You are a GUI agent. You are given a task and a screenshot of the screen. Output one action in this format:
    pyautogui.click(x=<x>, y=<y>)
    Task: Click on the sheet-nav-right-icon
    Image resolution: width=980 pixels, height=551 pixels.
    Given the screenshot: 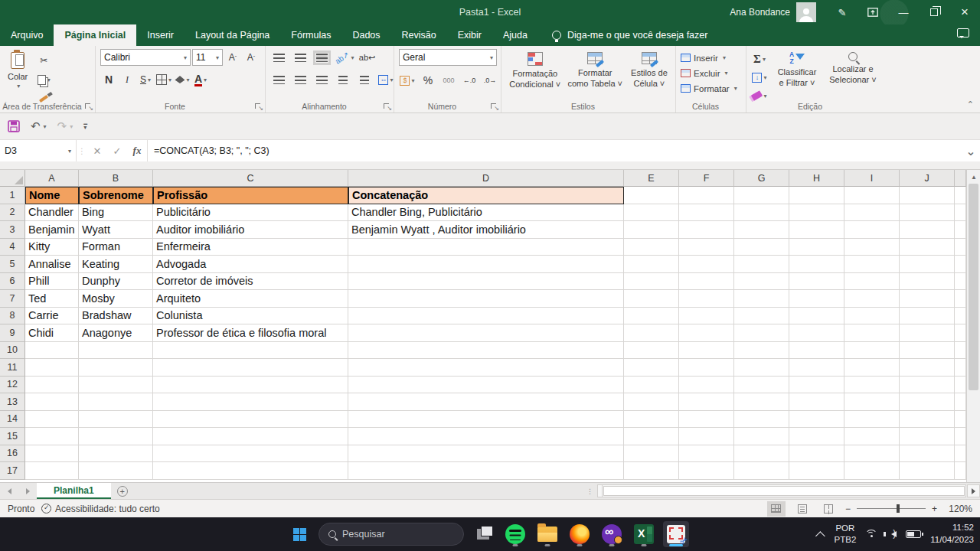 What is the action you would take?
    pyautogui.click(x=28, y=491)
    